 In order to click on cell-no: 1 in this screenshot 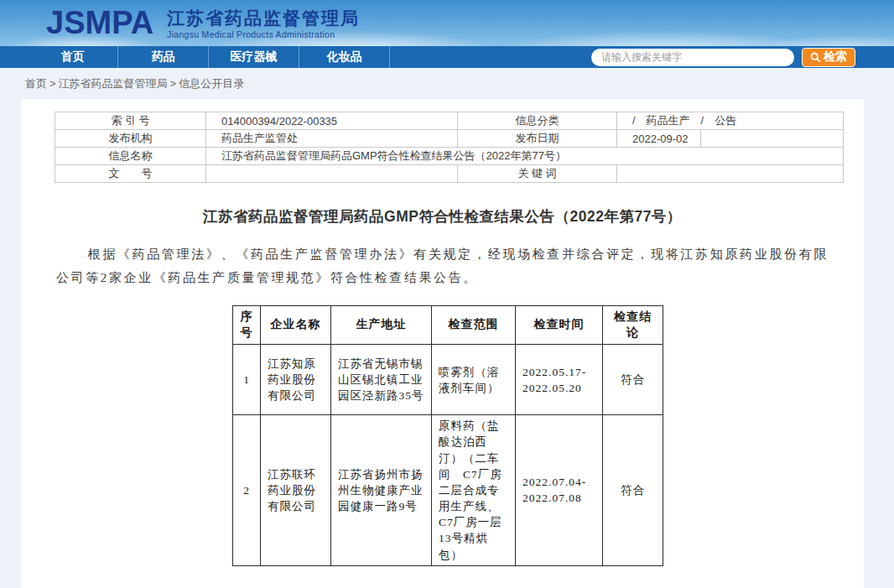, I will do `click(247, 380)`.